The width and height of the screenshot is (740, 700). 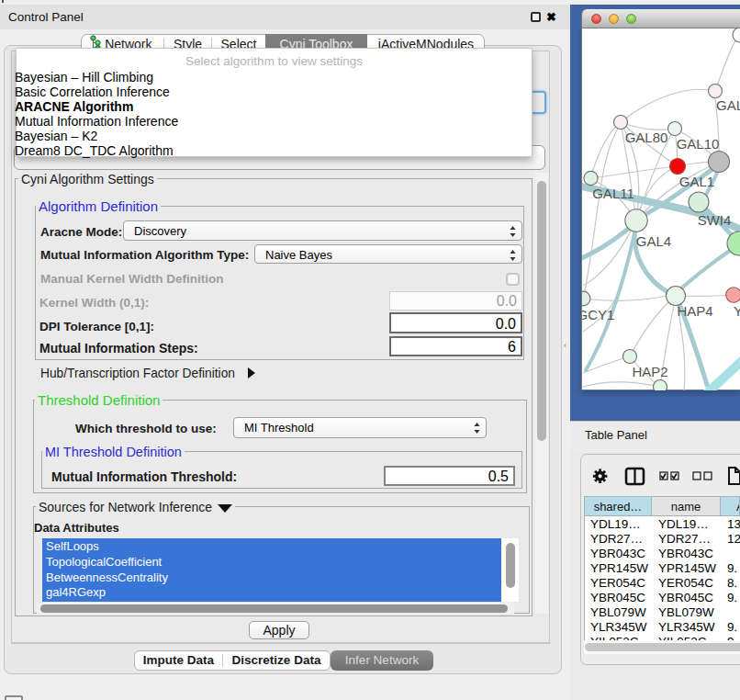 I want to click on svg-text: HAP4, so click(x=694, y=310).